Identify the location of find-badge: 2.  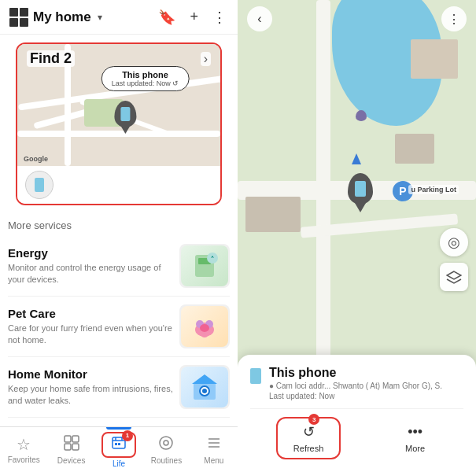
(68, 58).